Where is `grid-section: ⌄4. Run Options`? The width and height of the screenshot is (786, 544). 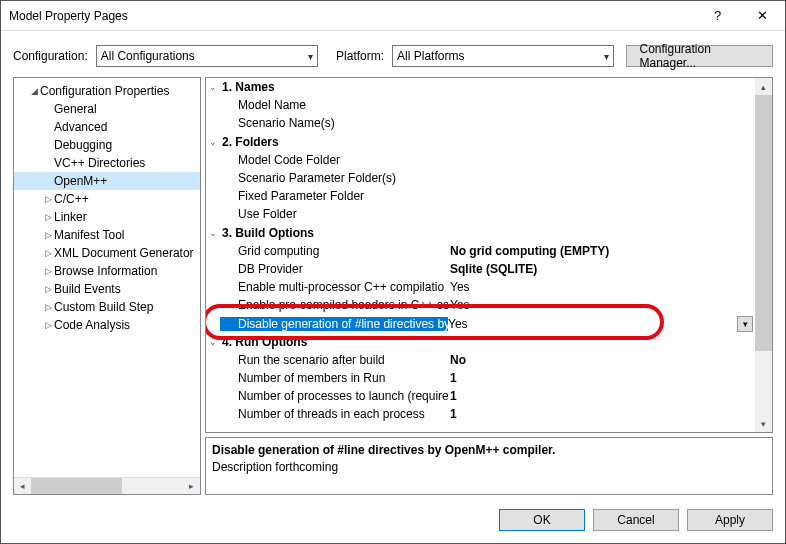
grid-section: ⌄4. Run Options is located at coordinates (480, 342).